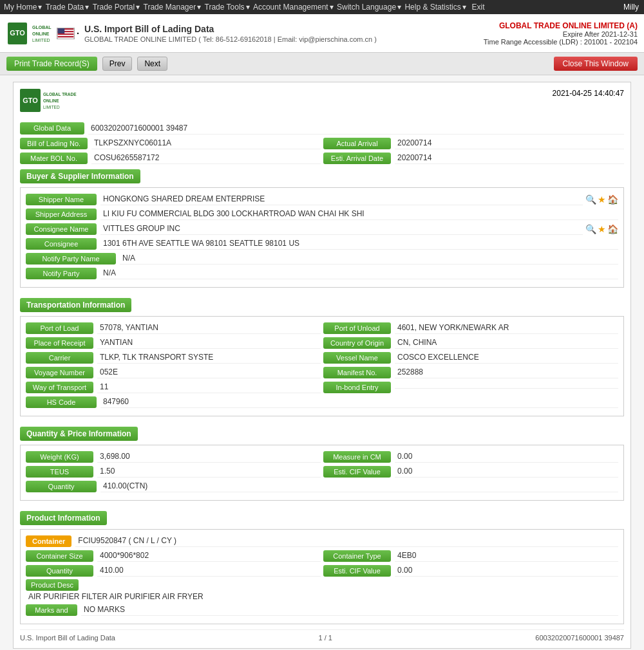 Image resolution: width=644 pixels, height=650 pixels. What do you see at coordinates (206, 158) in the screenshot?
I see `mater-bol-value: COSU6265587172` at bounding box center [206, 158].